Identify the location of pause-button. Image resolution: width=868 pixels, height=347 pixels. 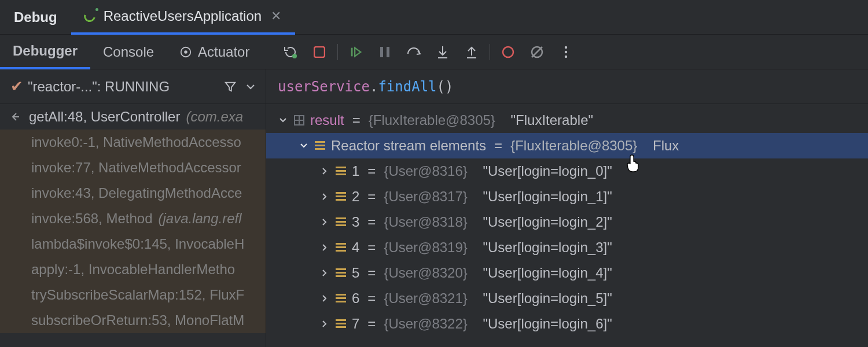
(385, 52).